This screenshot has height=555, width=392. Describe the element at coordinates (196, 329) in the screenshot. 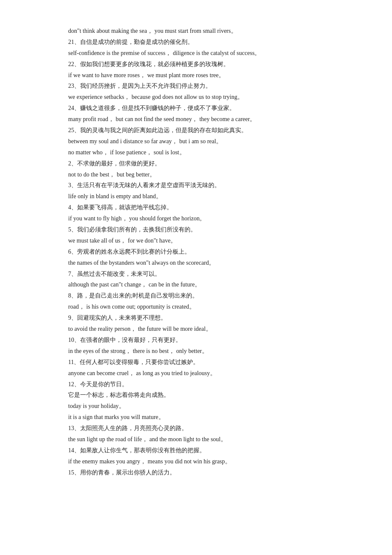

I see `text-line-28: to avoid the reality person， the future …` at that location.